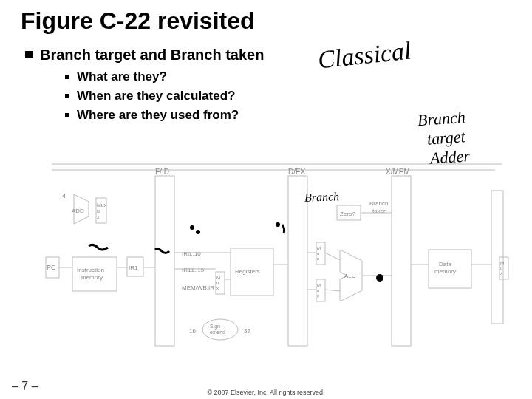  Describe the element at coordinates (445, 265) in the screenshot. I see `svg-text: Data` at that location.